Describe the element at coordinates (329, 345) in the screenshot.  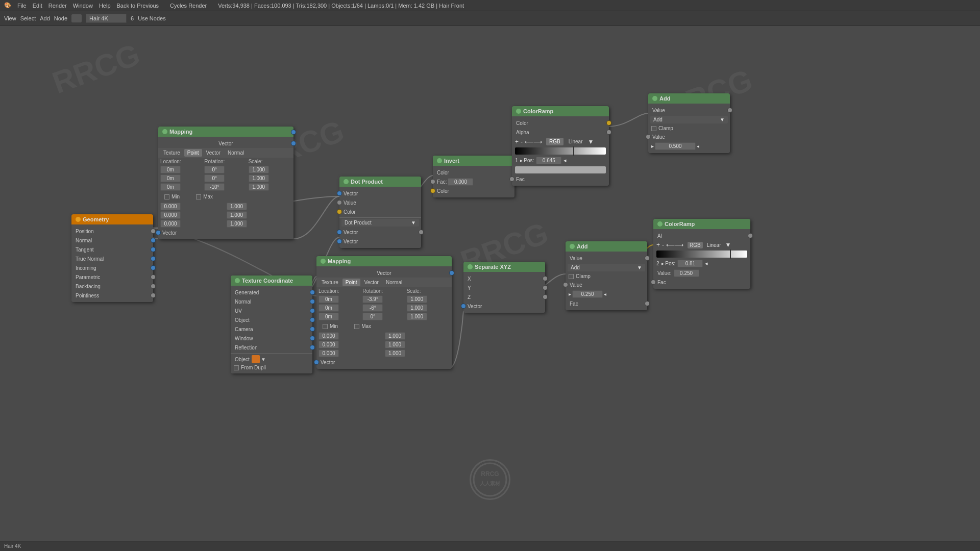
I see `m2-min-y` at that location.